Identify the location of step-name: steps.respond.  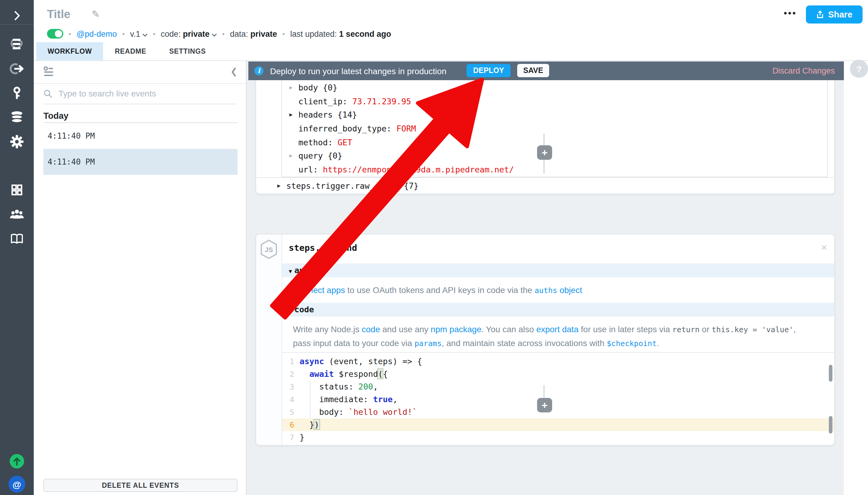
(323, 248).